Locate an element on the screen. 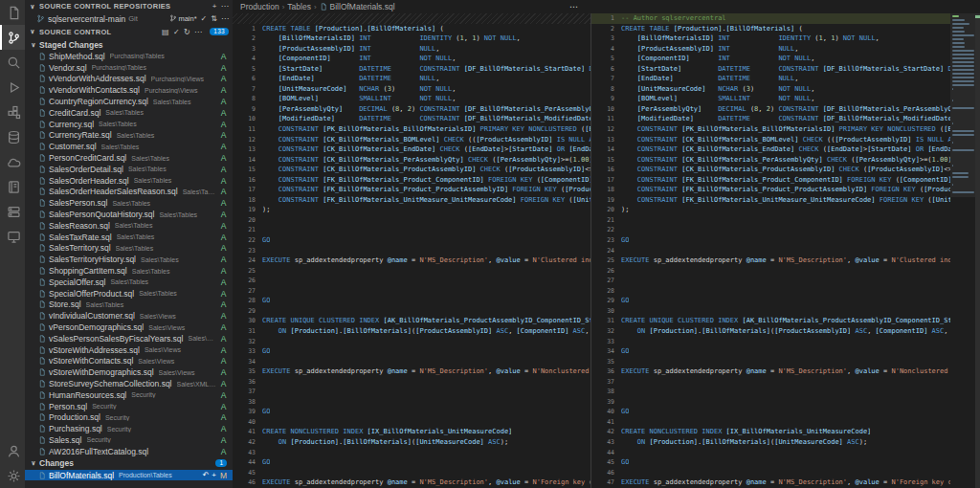  breadcrumb-item: Tables is located at coordinates (299, 7).